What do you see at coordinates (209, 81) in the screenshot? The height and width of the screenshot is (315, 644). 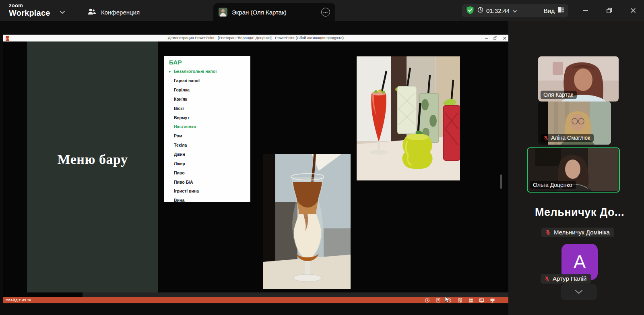 I see `menu-item: Гарячі напої` at bounding box center [209, 81].